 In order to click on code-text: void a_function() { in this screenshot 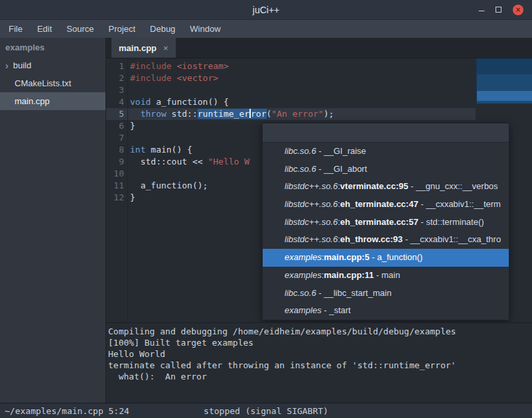, I will do `click(176, 102)`.